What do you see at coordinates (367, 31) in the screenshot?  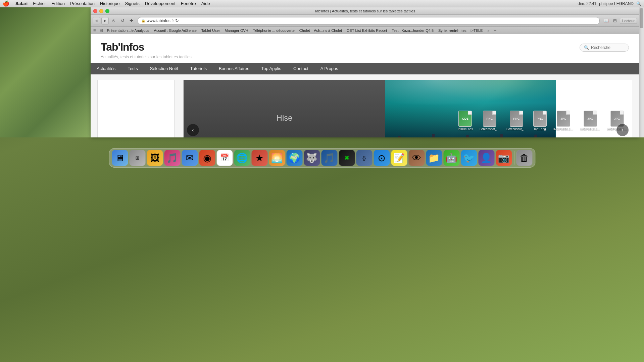 I see `bookmark-oet: OET List Exhibits Report` at bounding box center [367, 31].